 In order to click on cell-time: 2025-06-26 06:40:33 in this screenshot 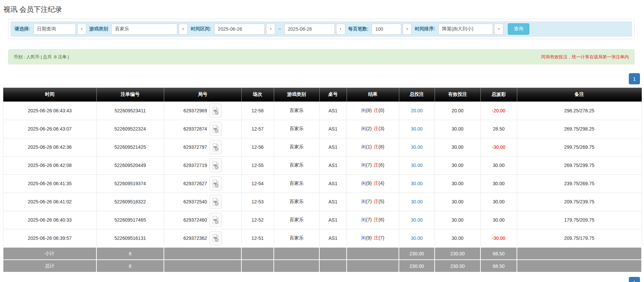, I will do `click(50, 220)`.